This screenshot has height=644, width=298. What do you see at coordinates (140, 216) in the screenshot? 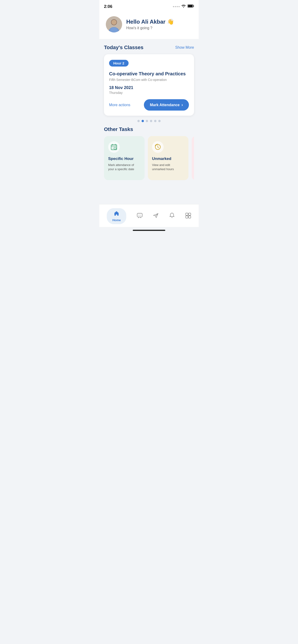
I see `nav-messages` at bounding box center [140, 216].